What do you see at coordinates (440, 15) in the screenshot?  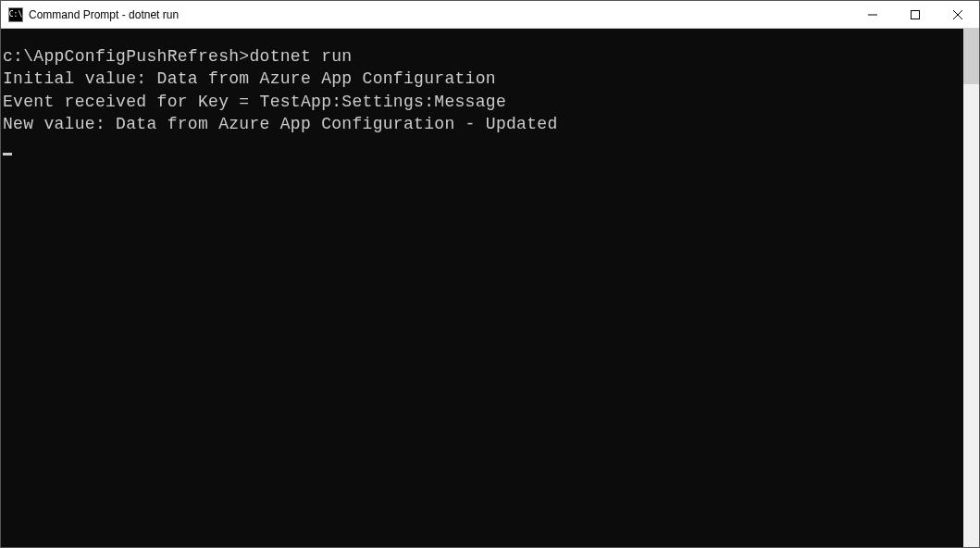 I see `window-title: Command Prompt - dotnet run` at bounding box center [440, 15].